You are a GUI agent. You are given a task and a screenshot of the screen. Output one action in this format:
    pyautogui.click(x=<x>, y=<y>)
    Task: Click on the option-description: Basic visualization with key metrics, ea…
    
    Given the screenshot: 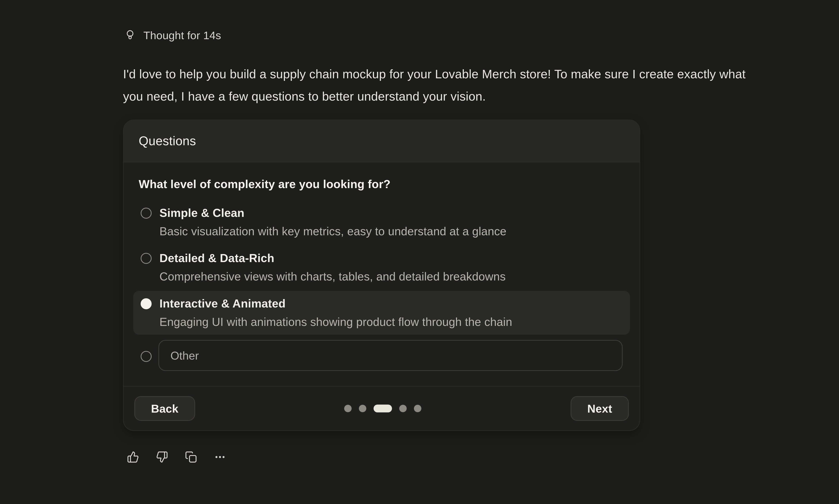 What is the action you would take?
    pyautogui.click(x=333, y=232)
    